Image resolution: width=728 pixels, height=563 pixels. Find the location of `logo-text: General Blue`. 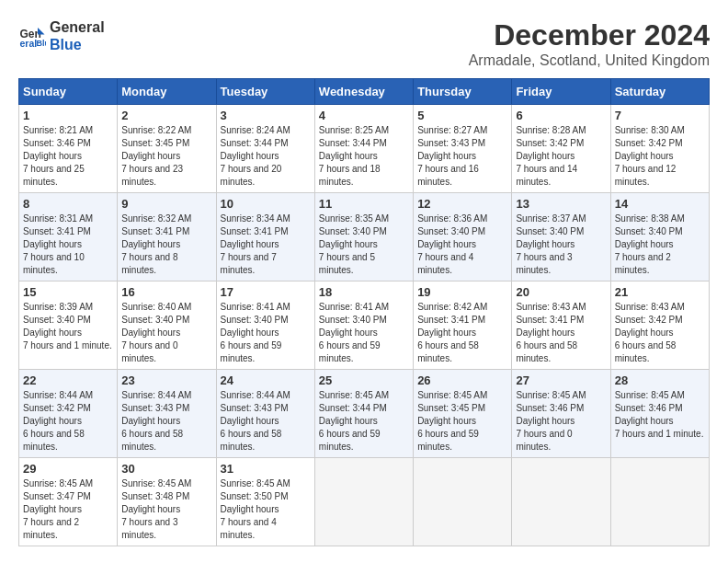

logo-text: General Blue is located at coordinates (77, 36).